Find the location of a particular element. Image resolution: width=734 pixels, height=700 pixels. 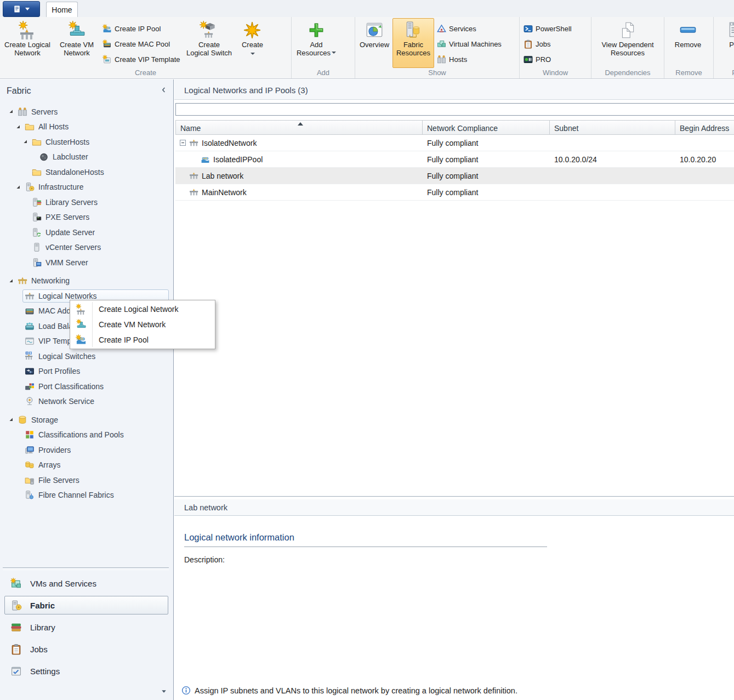

workspace-jobs: Jobs is located at coordinates (87, 649).